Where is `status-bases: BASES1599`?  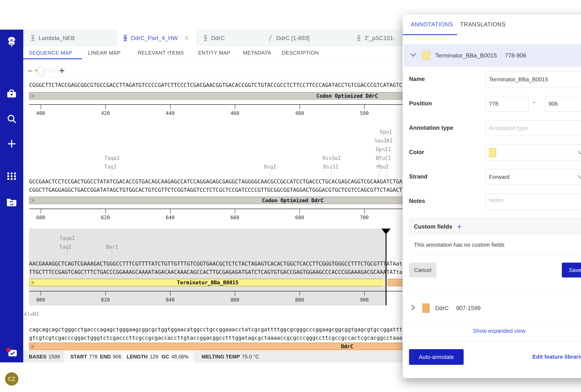
status-bases: BASES1599 is located at coordinates (44, 357).